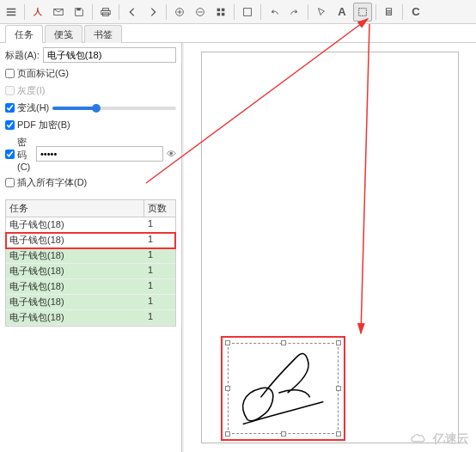 The image size is (476, 452). Describe the element at coordinates (10, 155) in the screenshot. I see `password-checkbox` at that location.